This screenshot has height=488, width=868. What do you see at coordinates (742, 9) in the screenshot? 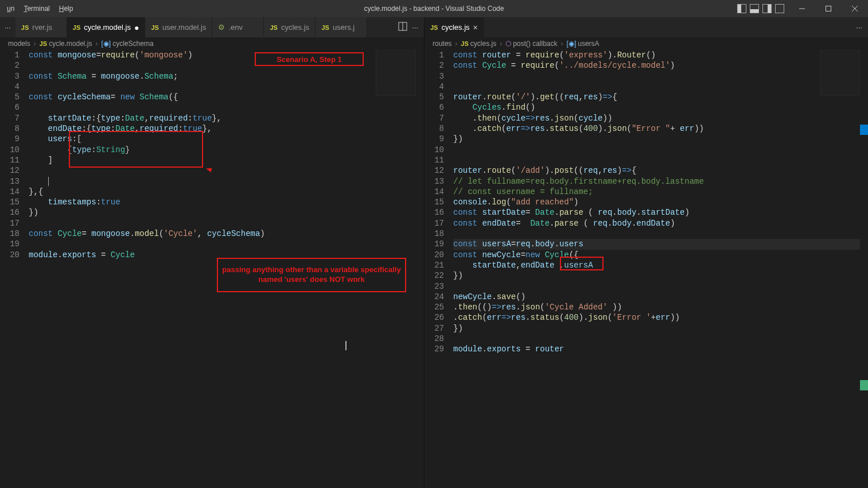
I see `layout-sidebar-left-icon` at bounding box center [742, 9].